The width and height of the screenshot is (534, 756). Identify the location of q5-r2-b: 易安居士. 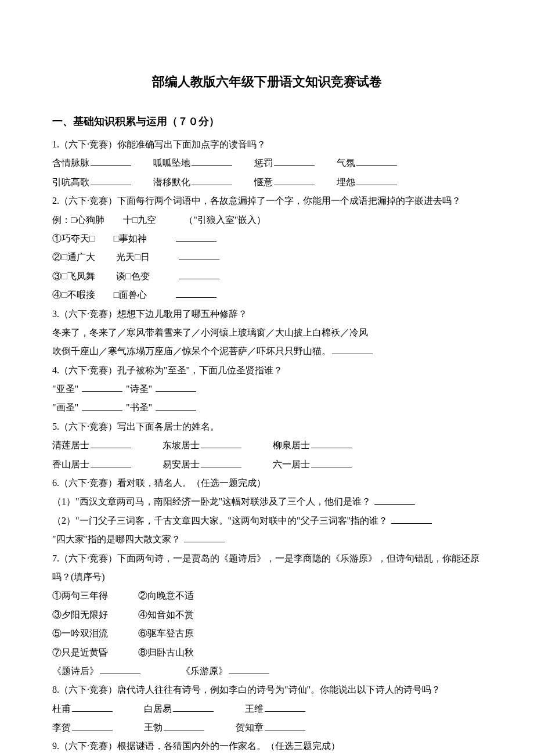
(181, 465).